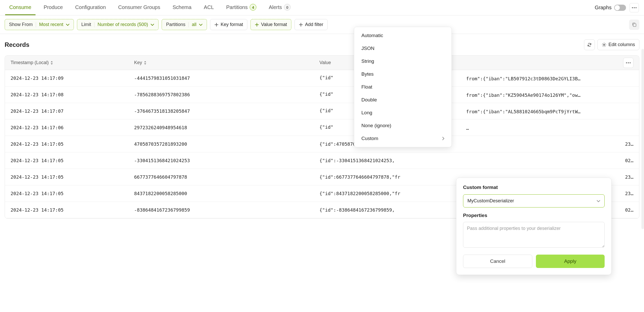  What do you see at coordinates (72, 95) in the screenshot?
I see `cell-timestamp: 2024-12-23 14:17:08` at bounding box center [72, 95].